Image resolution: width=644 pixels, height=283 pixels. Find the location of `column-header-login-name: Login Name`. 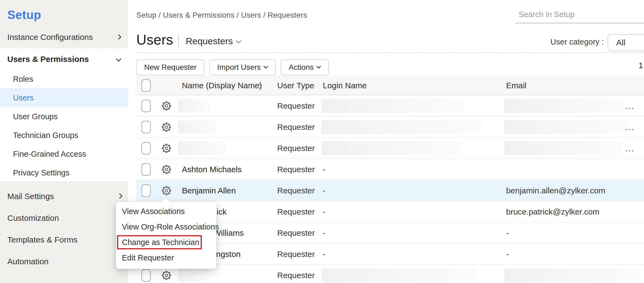

column-header-login-name: Login Name is located at coordinates (345, 85).